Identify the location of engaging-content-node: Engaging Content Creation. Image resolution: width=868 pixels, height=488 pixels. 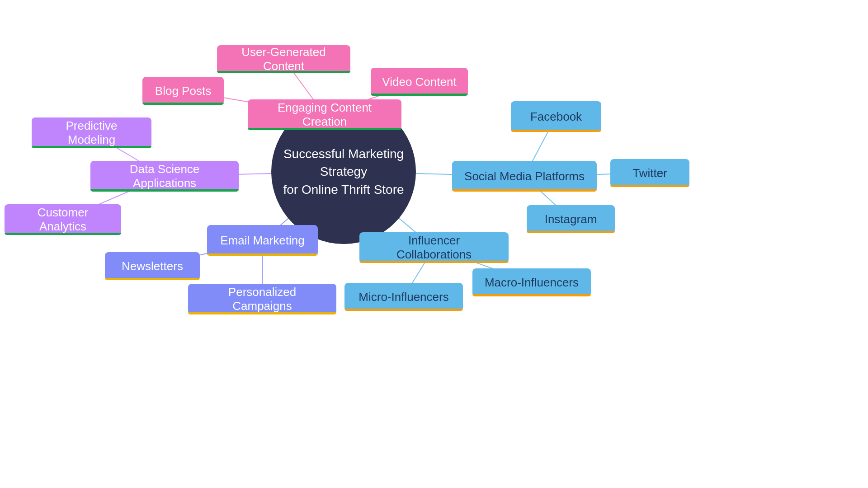
(325, 115).